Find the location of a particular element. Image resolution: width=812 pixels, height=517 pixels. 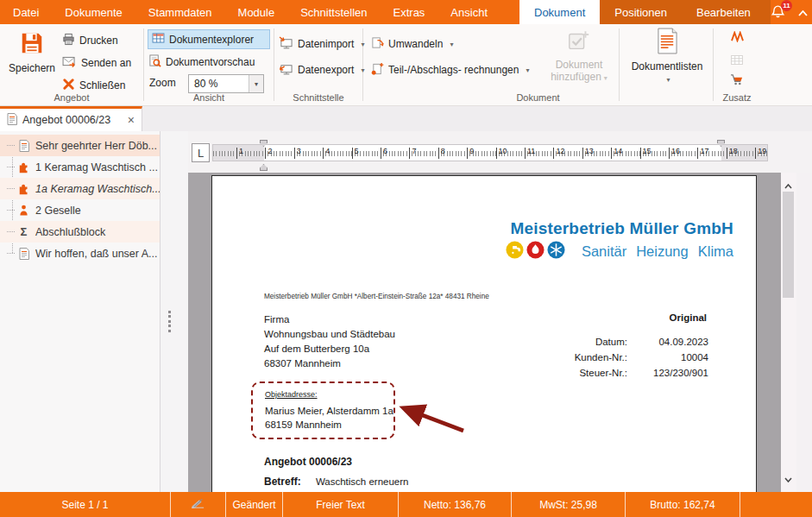

tab-close-icon: × is located at coordinates (131, 120).